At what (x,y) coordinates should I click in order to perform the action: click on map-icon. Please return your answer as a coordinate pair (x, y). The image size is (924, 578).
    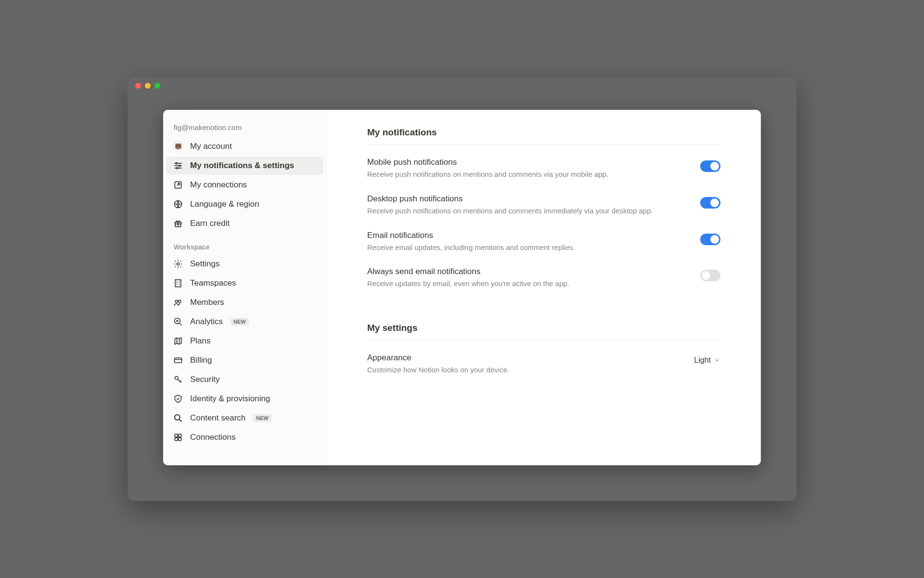
    Looking at the image, I should click on (178, 341).